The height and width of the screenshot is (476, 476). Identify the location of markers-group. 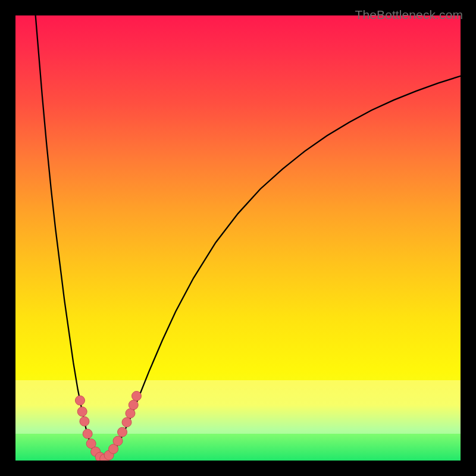
(108, 426).